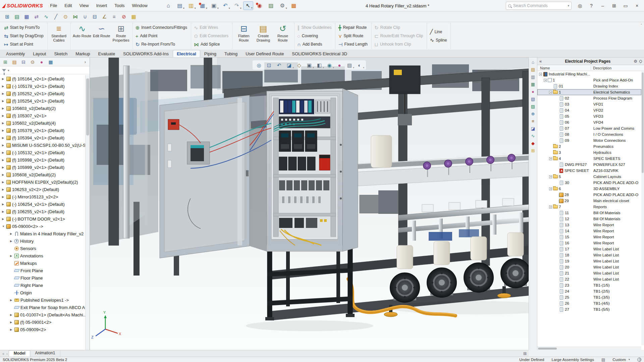  What do you see at coordinates (105, 17) in the screenshot?
I see `electrical-toolbar-button: ∠` at bounding box center [105, 17].